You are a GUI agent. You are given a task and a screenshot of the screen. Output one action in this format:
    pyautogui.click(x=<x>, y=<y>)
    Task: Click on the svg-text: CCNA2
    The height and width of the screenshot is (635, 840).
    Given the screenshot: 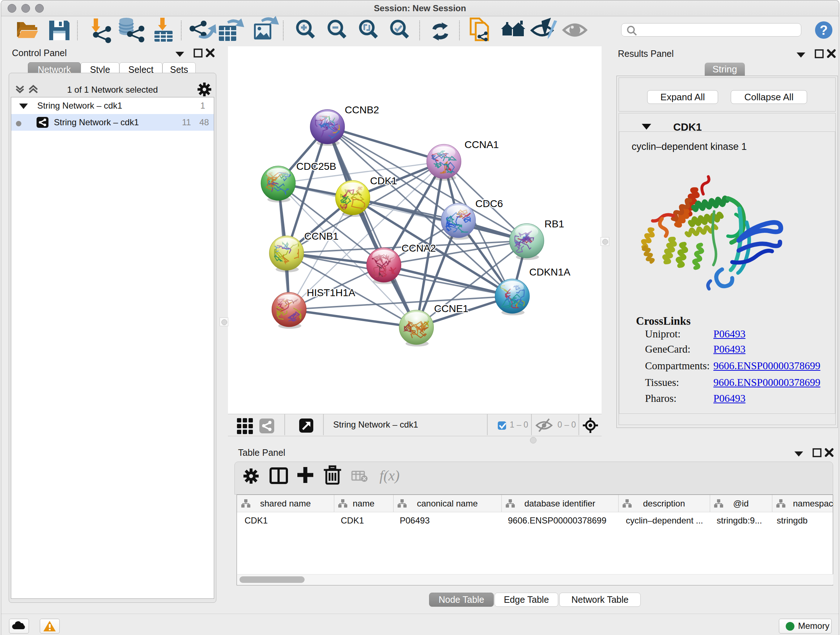 What is the action you would take?
    pyautogui.click(x=418, y=248)
    